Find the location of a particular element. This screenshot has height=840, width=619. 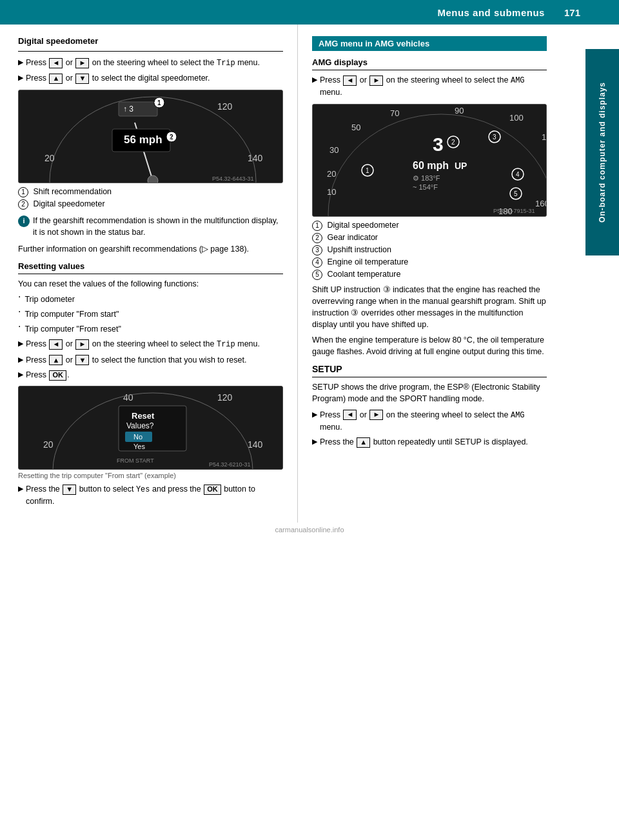

list-item: · Trip computer "From start" is located at coordinates (151, 314).